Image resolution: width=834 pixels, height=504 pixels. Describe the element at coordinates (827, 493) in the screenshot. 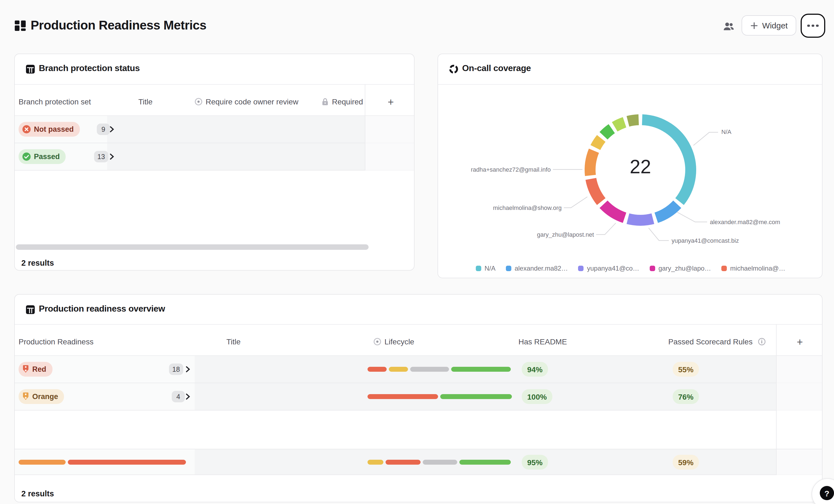

I see `question-mark-icon: ?` at that location.